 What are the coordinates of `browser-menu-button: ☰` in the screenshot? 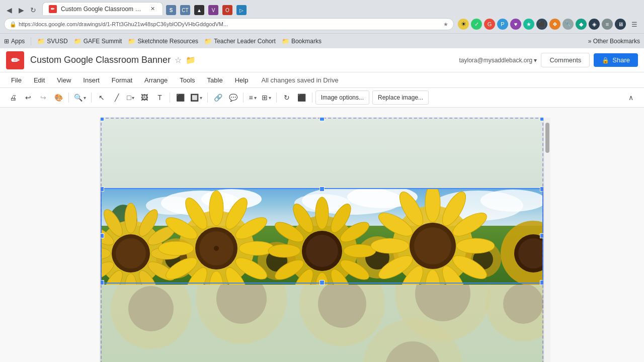 It's located at (634, 24).